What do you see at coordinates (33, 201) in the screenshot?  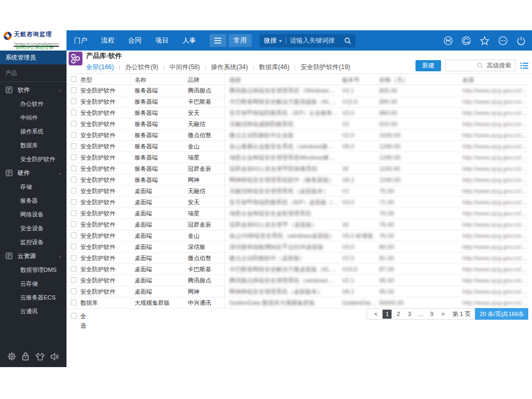 I see `sidebar-item-服务器: 服务器` at bounding box center [33, 201].